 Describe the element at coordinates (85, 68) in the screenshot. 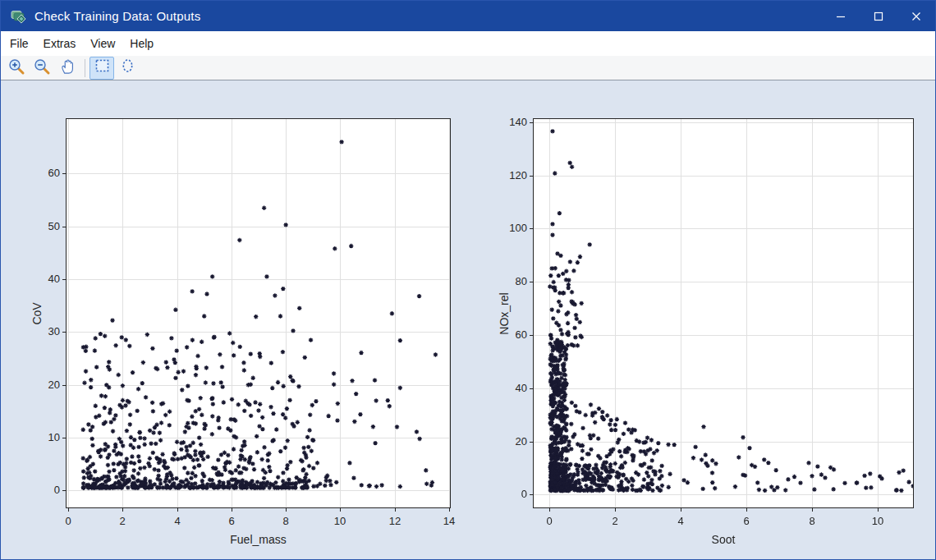

I see `toolbar-separator` at that location.